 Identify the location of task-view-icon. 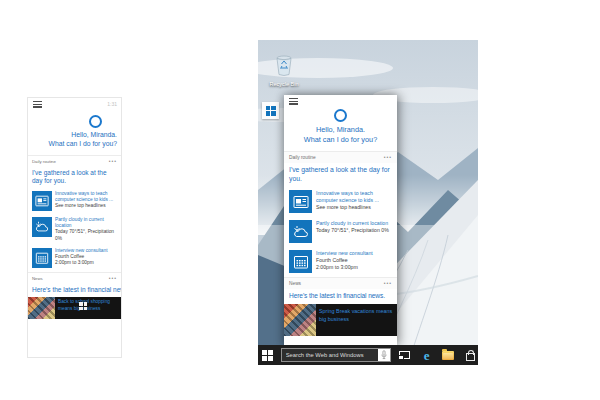
(404, 355).